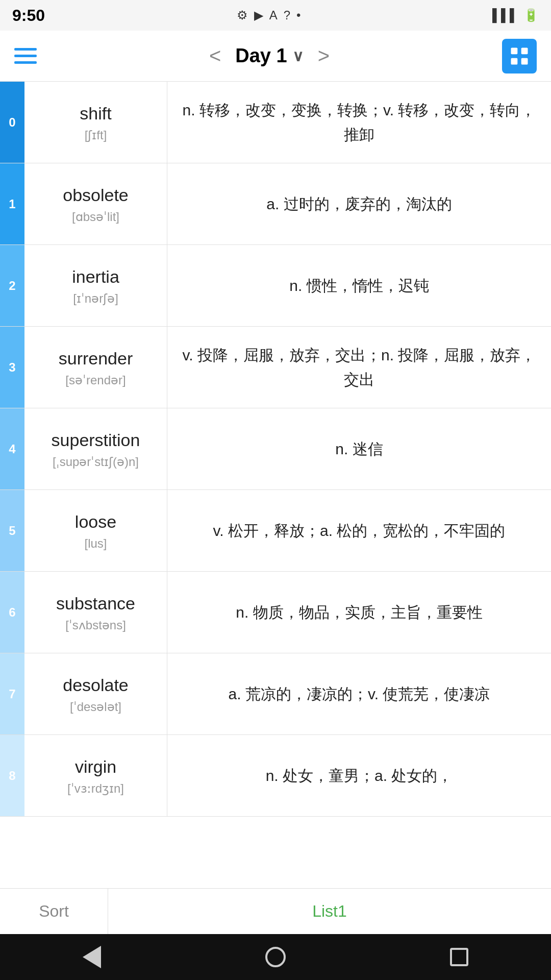 The height and width of the screenshot is (980, 551). Describe the element at coordinates (96, 694) in the screenshot. I see `word-cell: desolate[ˈdesələt]` at that location.